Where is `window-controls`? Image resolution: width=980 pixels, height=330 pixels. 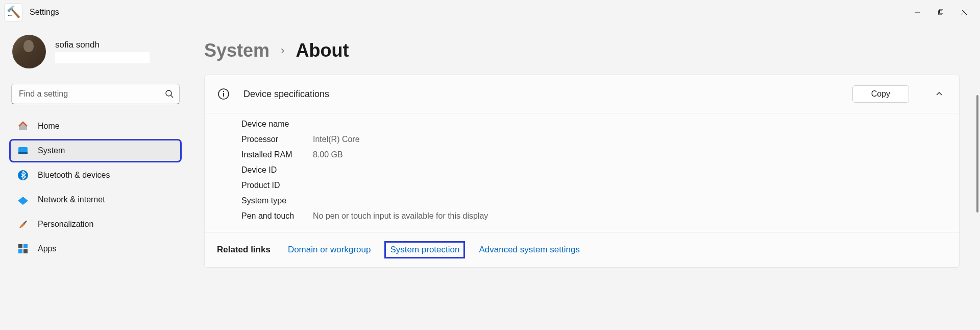 window-controls is located at coordinates (941, 12).